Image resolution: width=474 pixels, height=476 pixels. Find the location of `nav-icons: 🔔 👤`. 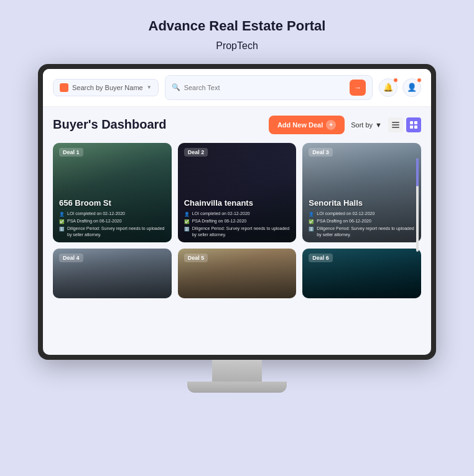

nav-icons: 🔔 👤 is located at coordinates (400, 88).